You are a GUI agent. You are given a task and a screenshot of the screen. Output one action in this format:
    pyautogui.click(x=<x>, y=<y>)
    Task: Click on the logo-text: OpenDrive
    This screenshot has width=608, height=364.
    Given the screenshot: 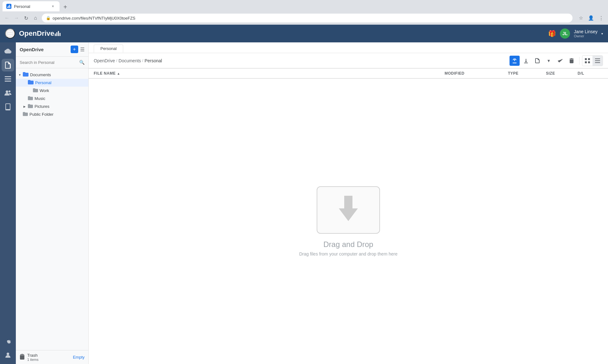 What is the action you would take?
    pyautogui.click(x=37, y=34)
    